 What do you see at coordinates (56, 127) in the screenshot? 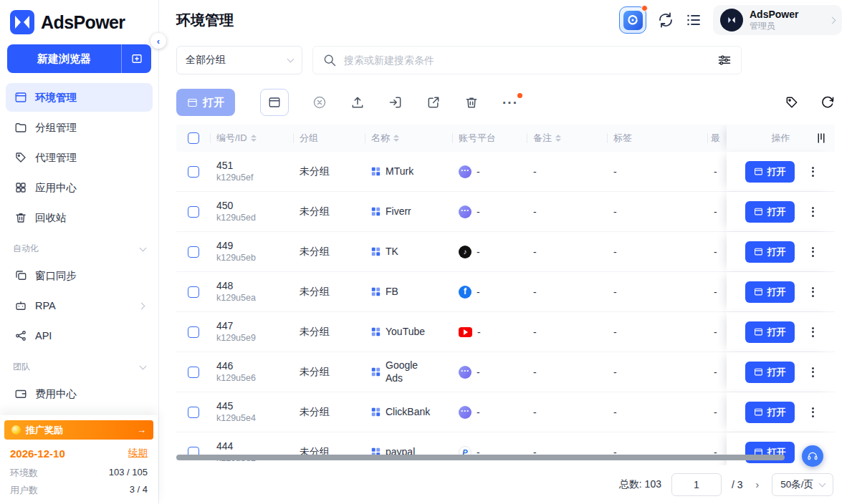
I see `sidebar-item-label: 分组管理` at bounding box center [56, 127].